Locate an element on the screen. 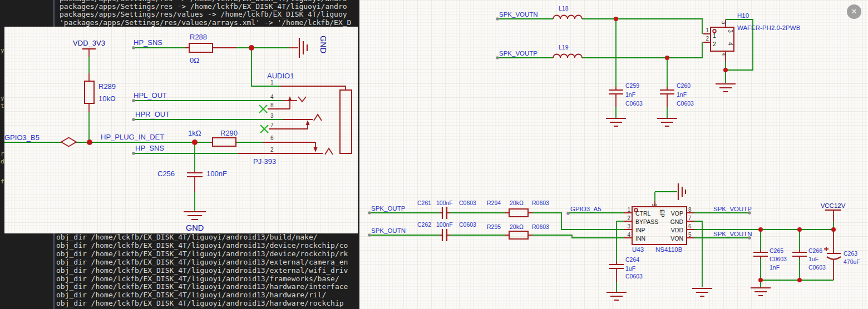 This screenshot has width=868, height=309. pin-name: 1 is located at coordinates (714, 36).